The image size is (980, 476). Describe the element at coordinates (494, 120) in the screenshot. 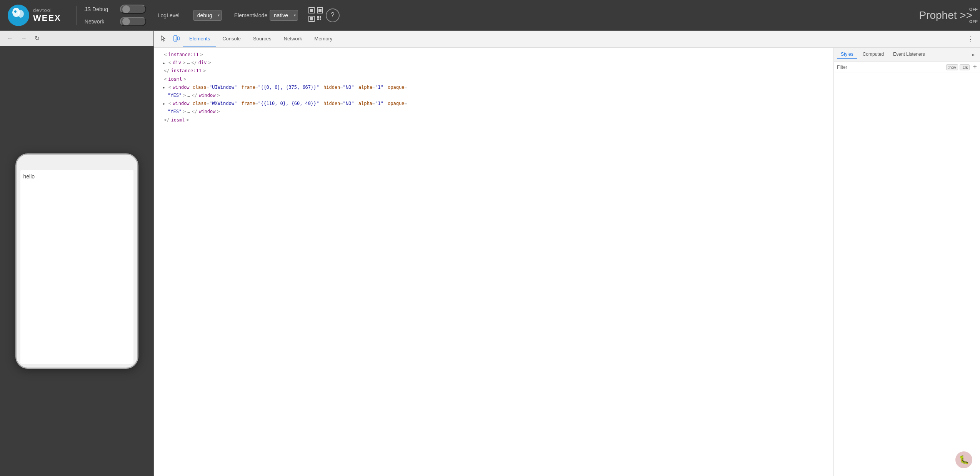

I see `code-line-7: </iosml>` at that location.